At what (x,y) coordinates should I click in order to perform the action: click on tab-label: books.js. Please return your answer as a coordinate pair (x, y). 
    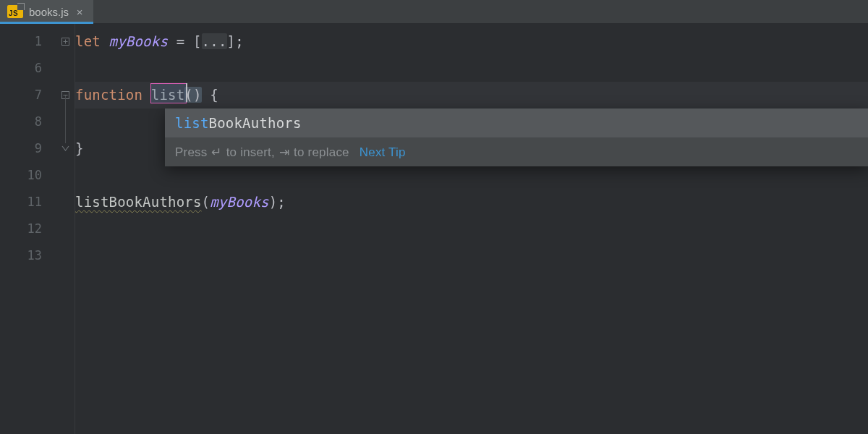
    Looking at the image, I should click on (49, 12).